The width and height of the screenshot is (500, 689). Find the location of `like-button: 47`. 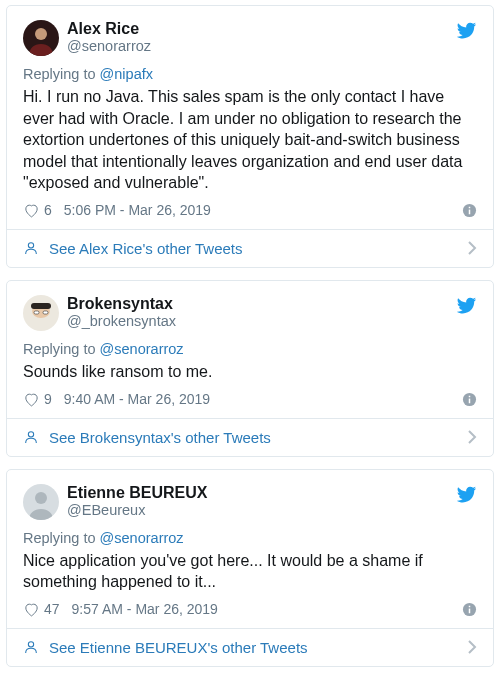

like-button: 47 is located at coordinates (42, 610).